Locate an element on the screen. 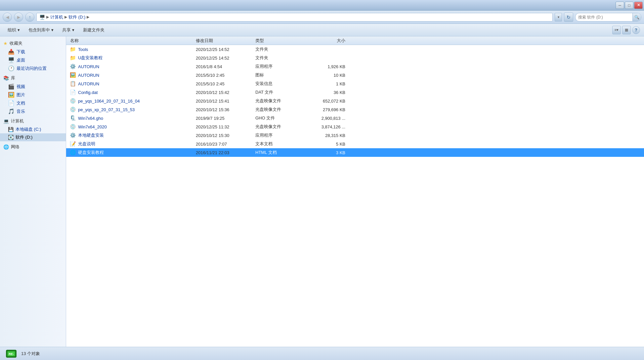  table-row: 🗜️ Win7x64.gho 2019/9/7 19:25 GHO 文件 2,9… is located at coordinates (355, 118).